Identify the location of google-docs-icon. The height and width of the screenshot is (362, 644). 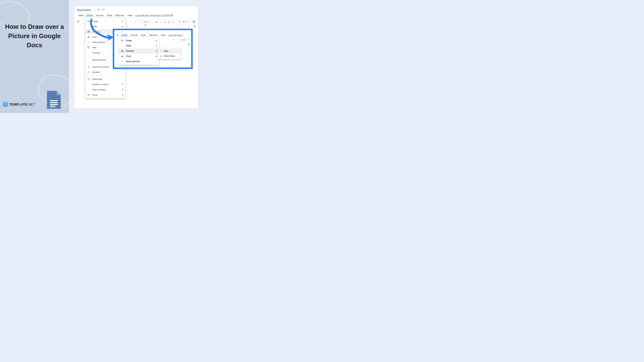
(54, 100).